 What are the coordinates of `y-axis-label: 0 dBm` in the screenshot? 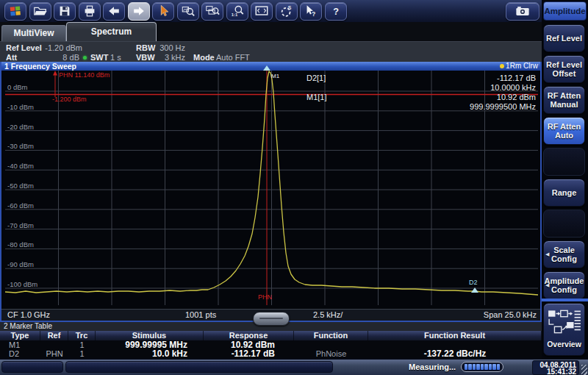 It's located at (18, 87).